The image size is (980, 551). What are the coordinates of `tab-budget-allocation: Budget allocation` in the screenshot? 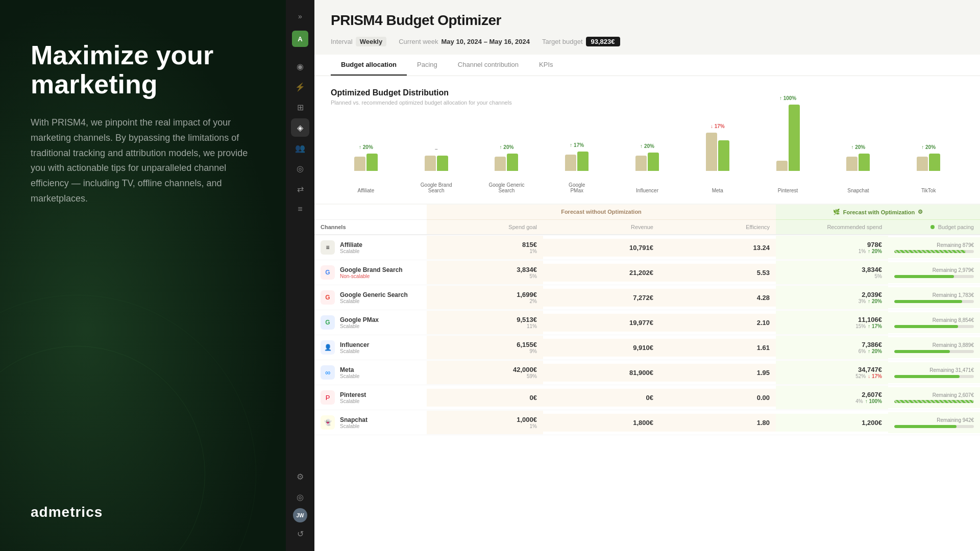 It's located at (369, 65).